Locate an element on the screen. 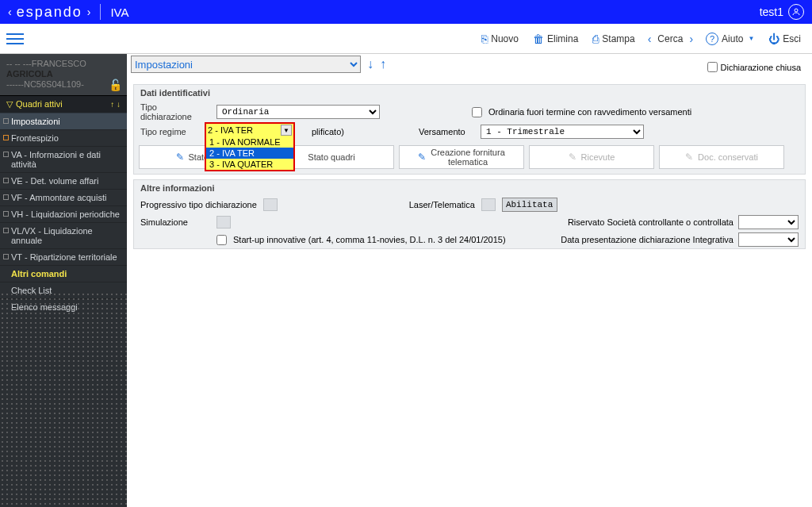 This screenshot has width=812, height=507. sidebar-item-label: VH - Liquidazioni periodiche is located at coordinates (65, 214).